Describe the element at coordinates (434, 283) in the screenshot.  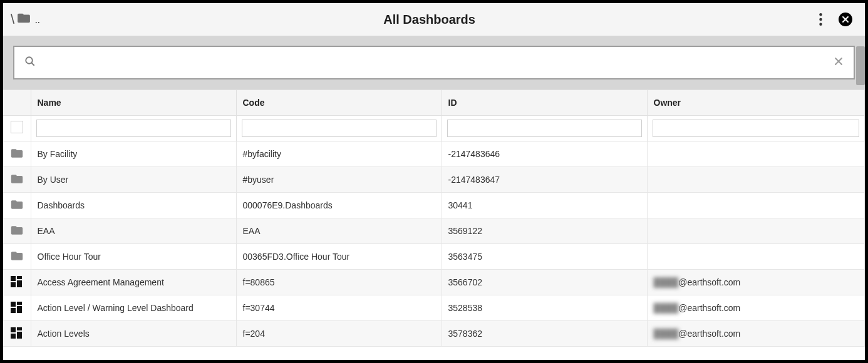
I see `table-row: Access Agreement Managementf=80865356670…` at that location.